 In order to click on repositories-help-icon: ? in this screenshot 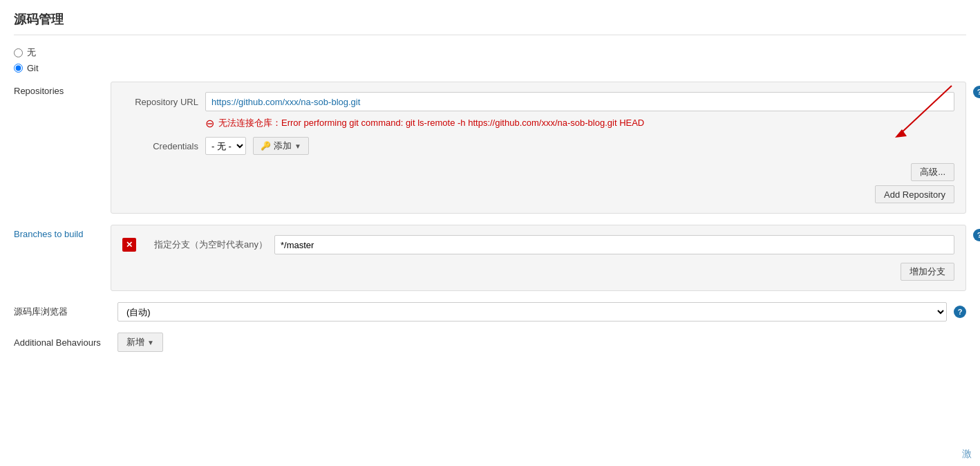, I will do `click(977, 92)`.